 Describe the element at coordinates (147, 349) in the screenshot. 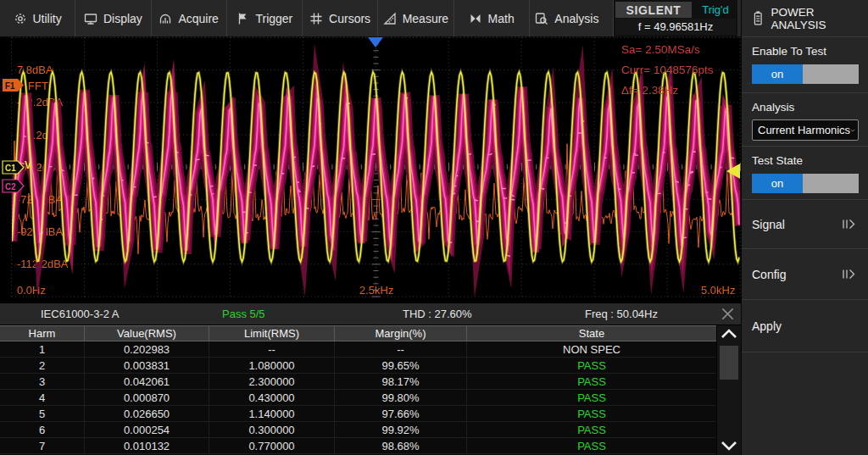

I see `table-cell-value: 0.202983` at that location.